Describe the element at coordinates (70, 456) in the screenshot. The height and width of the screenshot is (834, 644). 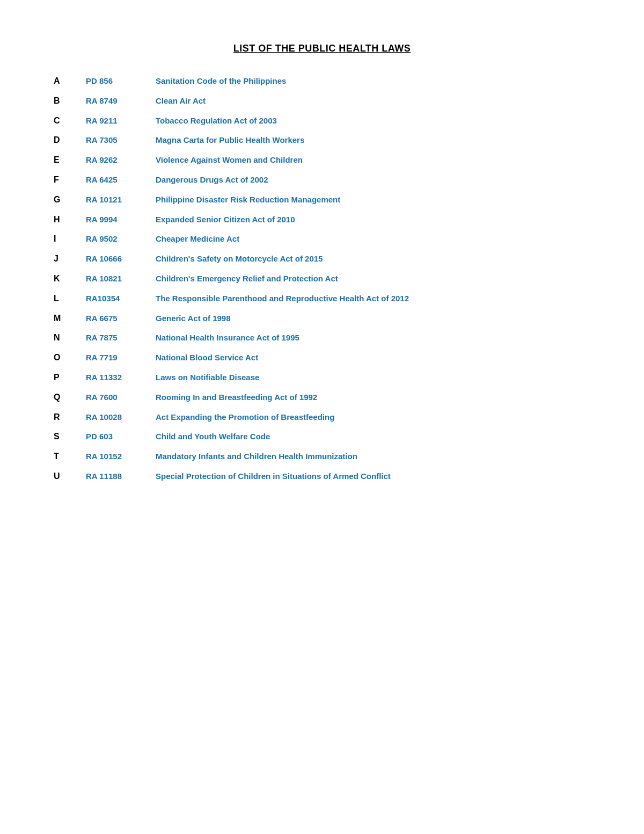
I see `law-letter: T` at that location.